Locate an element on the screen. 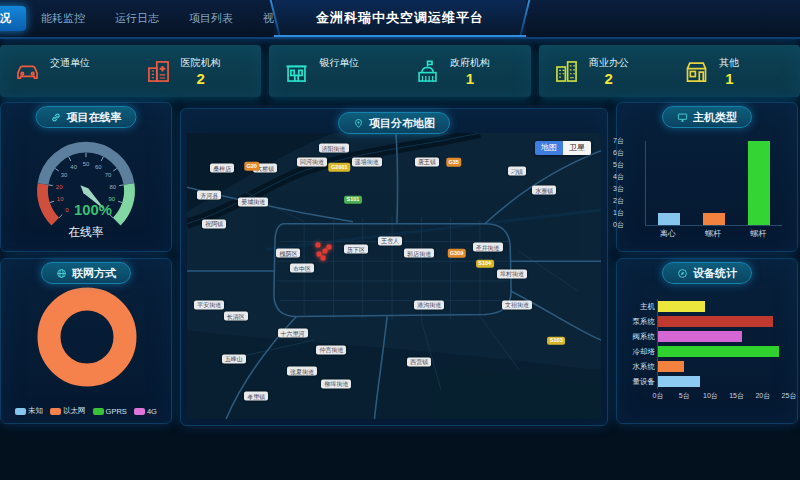 The width and height of the screenshot is (800, 480). map-label-历下区: 历下区 is located at coordinates (356, 250).